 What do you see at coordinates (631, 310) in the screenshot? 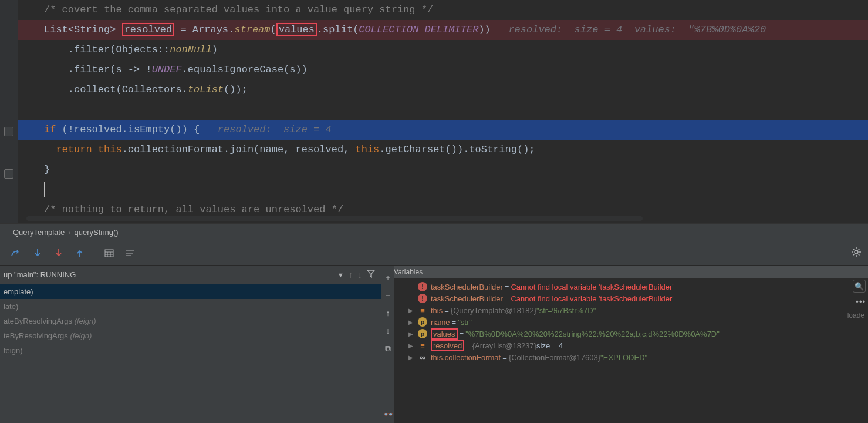
I see `variable-row: ▶≡this = {QueryTemplate@18182} "str=%7Bs…` at bounding box center [631, 310].